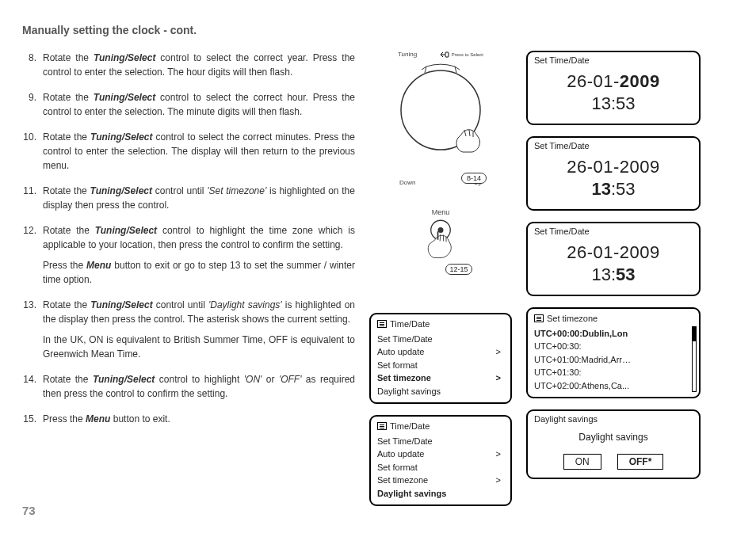  I want to click on step-13: 13. Rotate the Tuning/Select control unt…, so click(189, 329).